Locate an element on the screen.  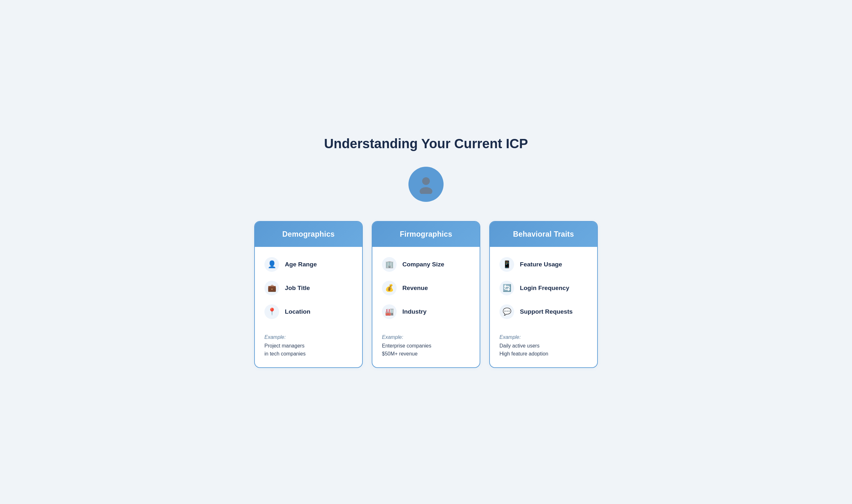
company-size-label: Company Size is located at coordinates (423, 264).